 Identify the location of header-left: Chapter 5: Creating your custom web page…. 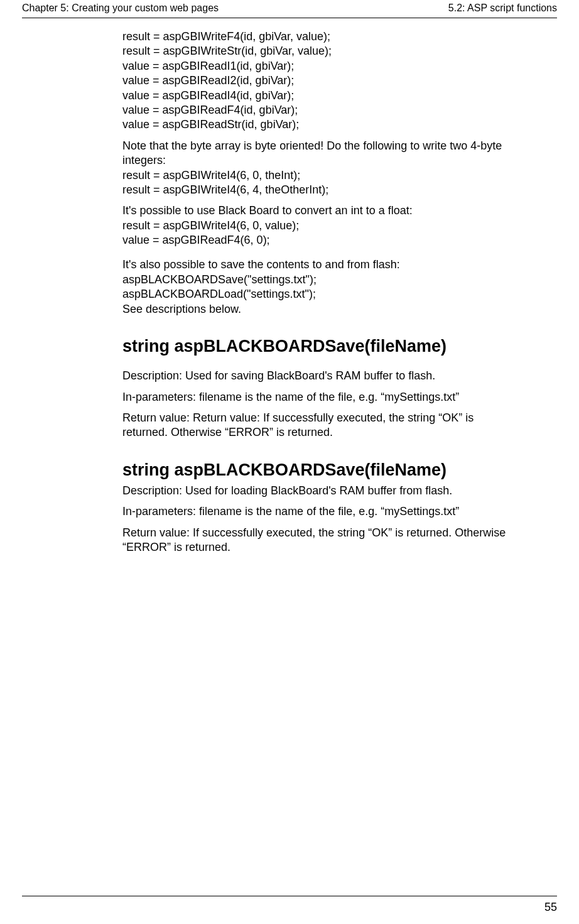
(121, 8).